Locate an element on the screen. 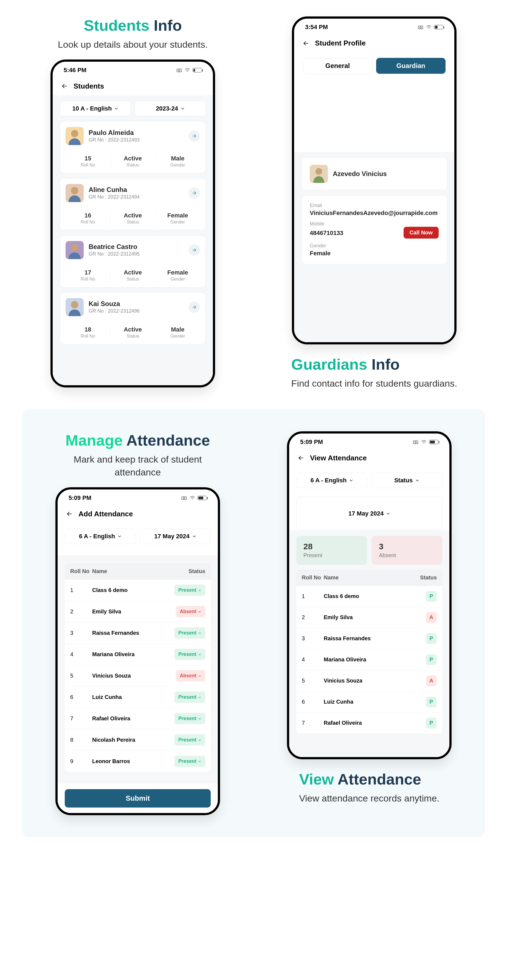  student-card: Paulo Almeida GR No : 2022-2312493 15Rol… is located at coordinates (133, 148).